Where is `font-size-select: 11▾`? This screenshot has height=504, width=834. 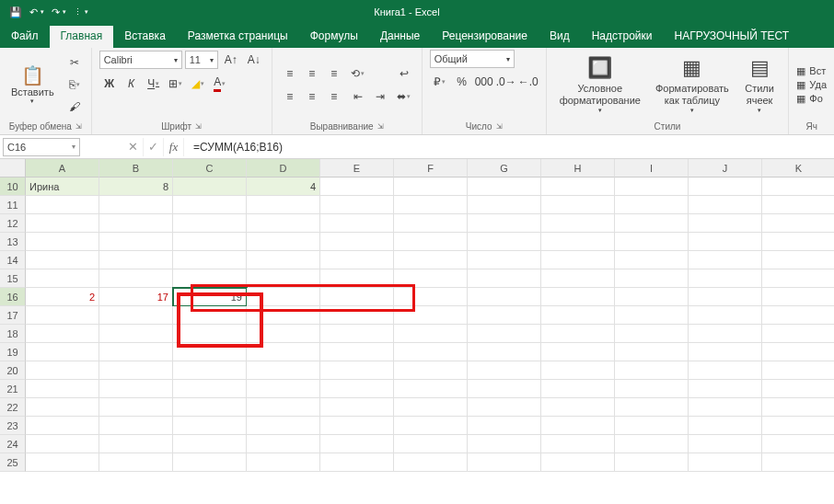 font-size-select: 11▾ is located at coordinates (202, 60).